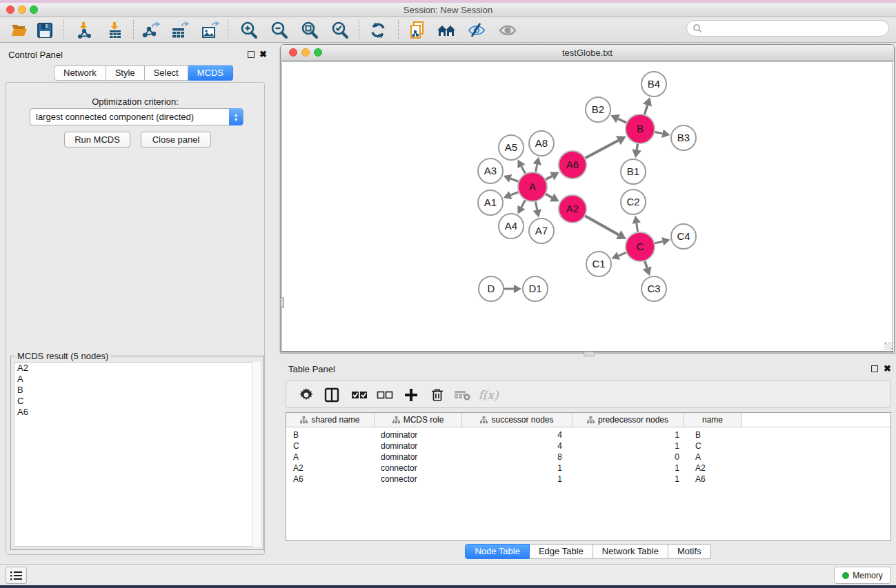 The width and height of the screenshot is (896, 588). I want to click on zoom-fit-icon, so click(310, 30).